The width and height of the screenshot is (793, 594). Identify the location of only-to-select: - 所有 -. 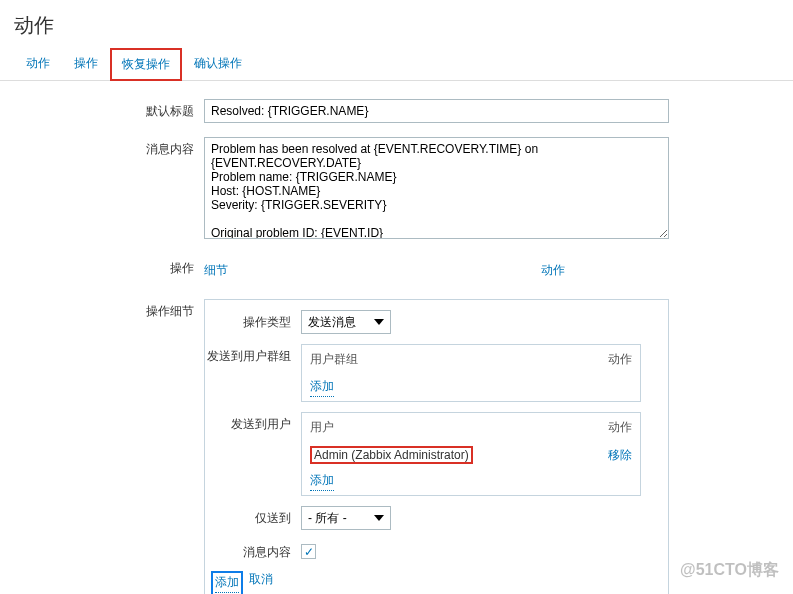
(346, 518).